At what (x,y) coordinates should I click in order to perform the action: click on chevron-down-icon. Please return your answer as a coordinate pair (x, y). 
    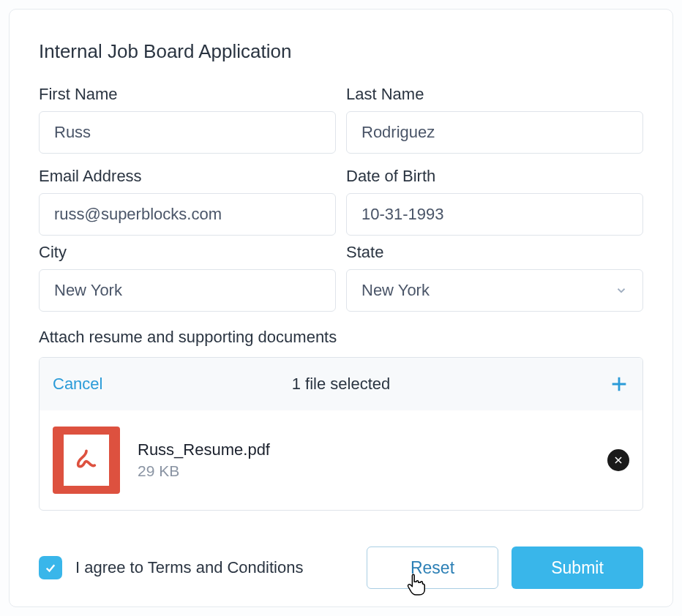
    Looking at the image, I should click on (621, 290).